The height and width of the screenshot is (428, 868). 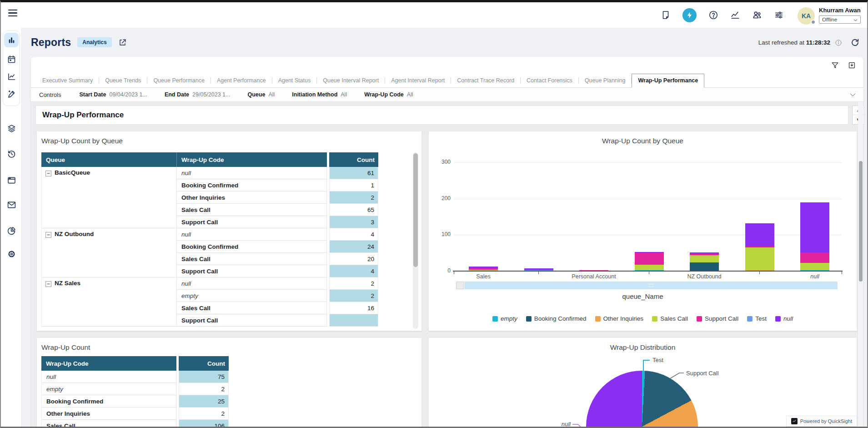 I want to click on x-axis-tick, so click(x=538, y=273).